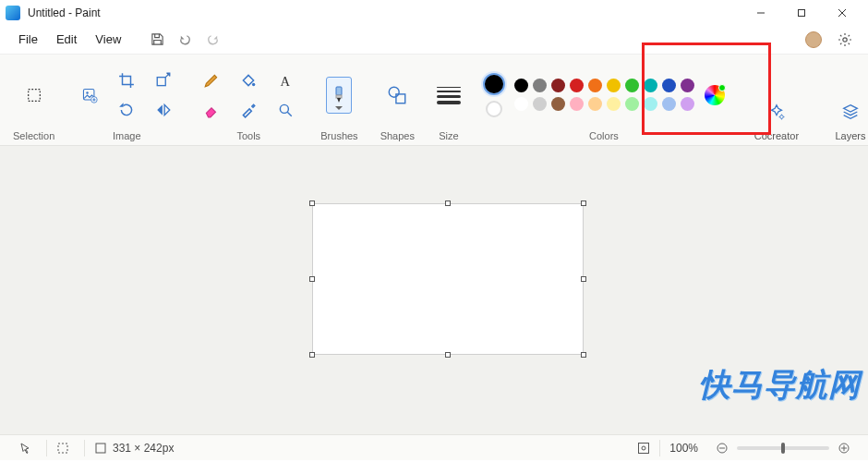 The width and height of the screenshot is (868, 462). What do you see at coordinates (65, 13) in the screenshot?
I see `window-title: Untitled - Paint` at bounding box center [65, 13].